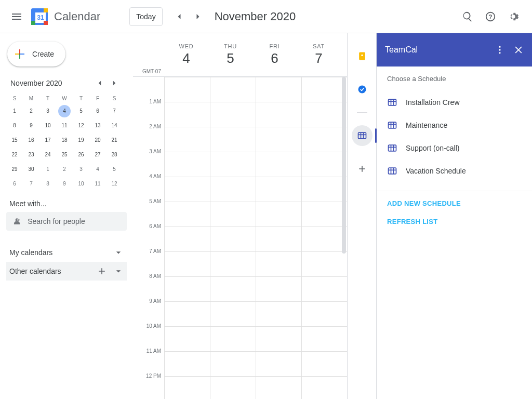 Image resolution: width=532 pixels, height=399 pixels. I want to click on mini-day: 20, so click(98, 140).